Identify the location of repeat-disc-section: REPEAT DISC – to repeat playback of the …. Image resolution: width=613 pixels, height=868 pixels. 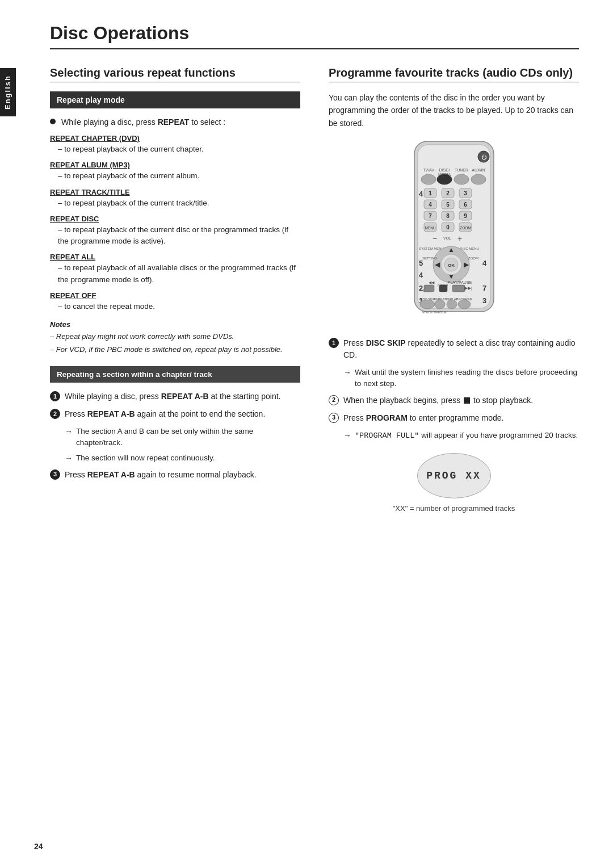
(175, 231).